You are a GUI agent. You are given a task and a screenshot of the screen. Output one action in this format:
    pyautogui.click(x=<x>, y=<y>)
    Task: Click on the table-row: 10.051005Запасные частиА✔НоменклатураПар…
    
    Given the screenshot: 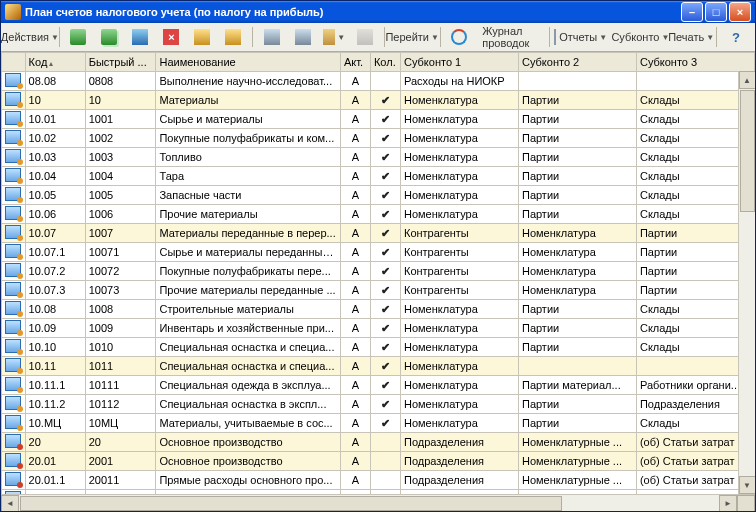 What is the action you would take?
    pyautogui.click(x=378, y=196)
    